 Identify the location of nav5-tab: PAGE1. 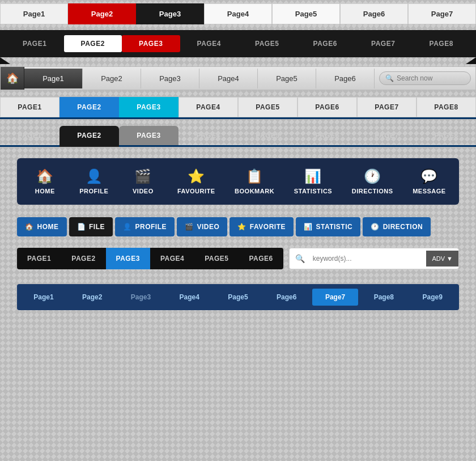
(29, 136).